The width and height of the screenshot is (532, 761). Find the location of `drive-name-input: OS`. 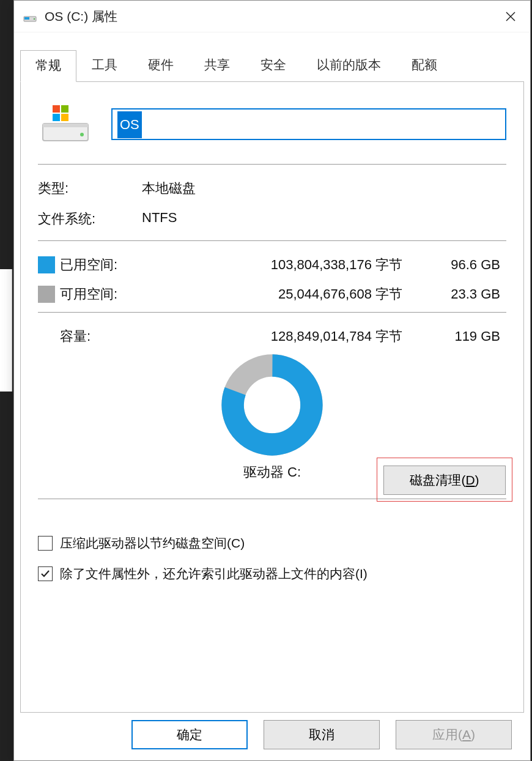

drive-name-input: OS is located at coordinates (309, 124).